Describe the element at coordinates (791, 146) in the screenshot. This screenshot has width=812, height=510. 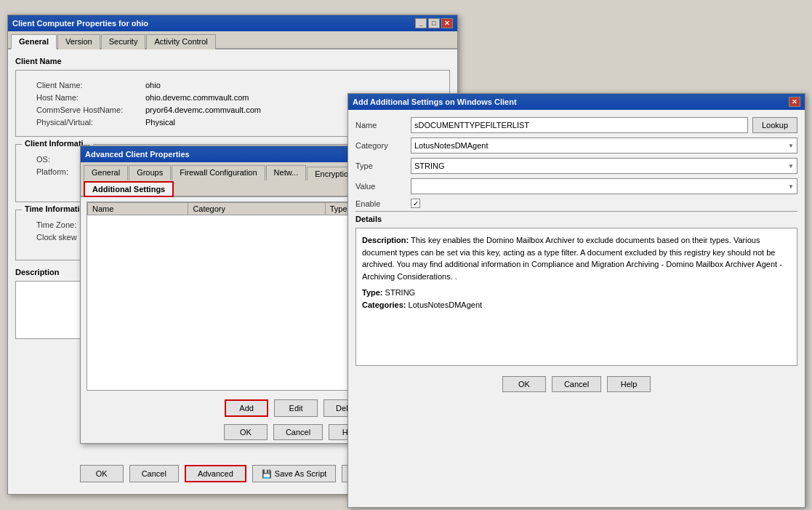
I see `category-dropdown-arrow: ▼` at that location.